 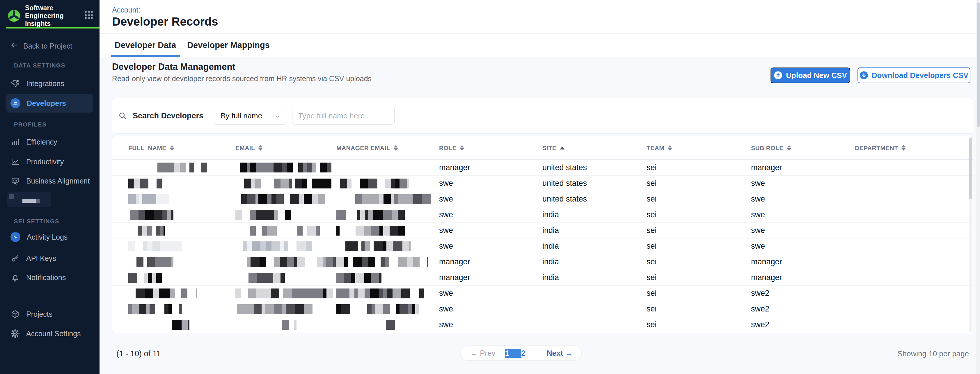 I want to click on apps-grid-icon, so click(x=89, y=15).